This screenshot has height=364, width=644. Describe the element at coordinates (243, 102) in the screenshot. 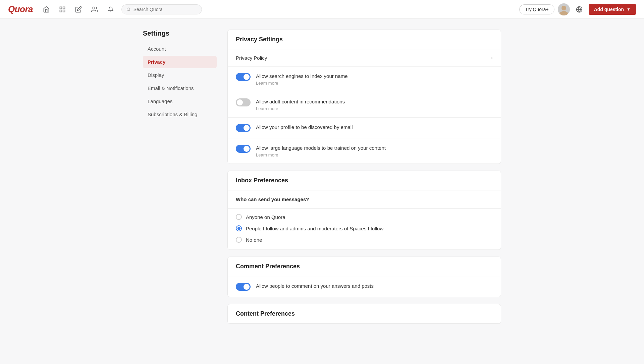

I see `adult-content-slider` at that location.